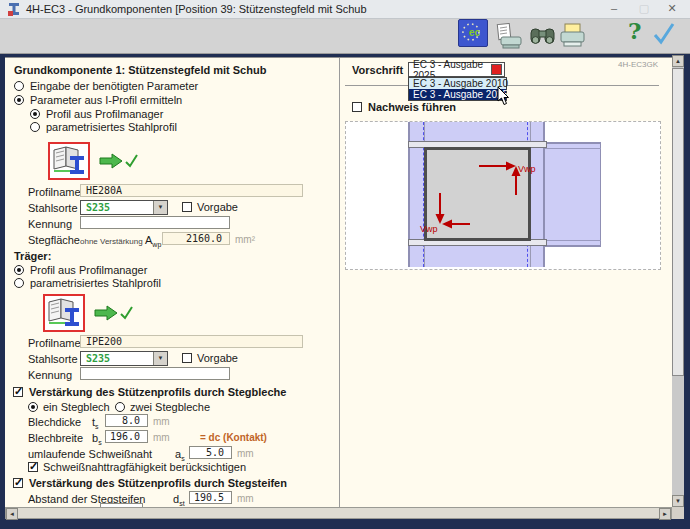 This screenshot has height=529, width=690. Describe the element at coordinates (614, 9) in the screenshot. I see `minimize-button: –` at that location.